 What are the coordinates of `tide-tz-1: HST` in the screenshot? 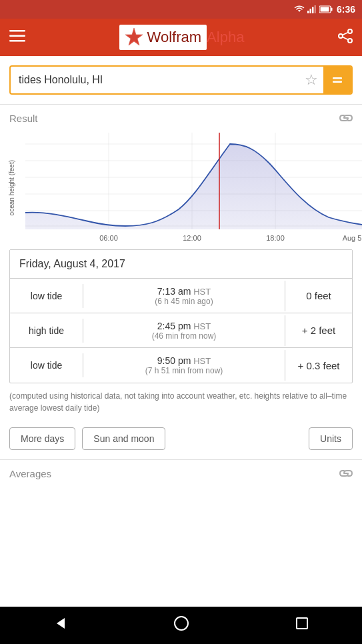 It's located at (202, 292).